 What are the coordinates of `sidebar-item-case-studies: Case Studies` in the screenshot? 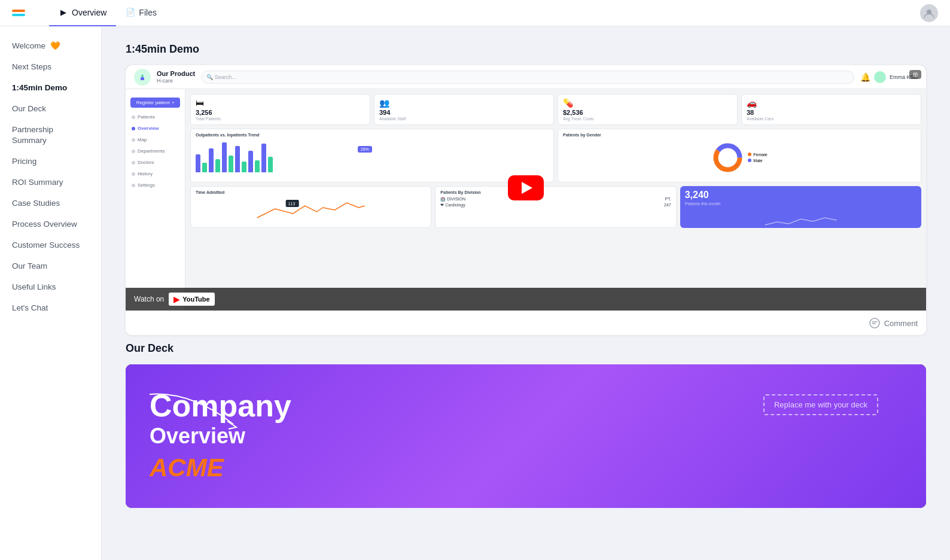 It's located at (50, 203).